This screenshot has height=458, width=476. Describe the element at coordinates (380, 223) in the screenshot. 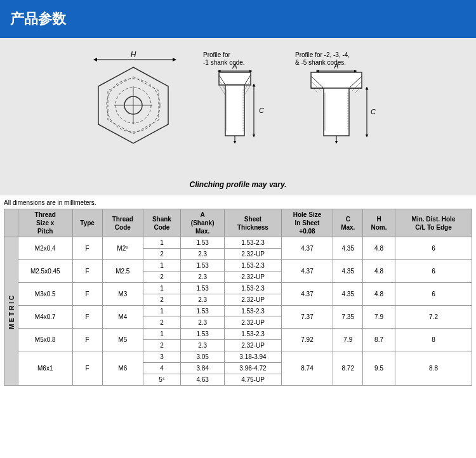

I see `col-h: HNom.` at that location.